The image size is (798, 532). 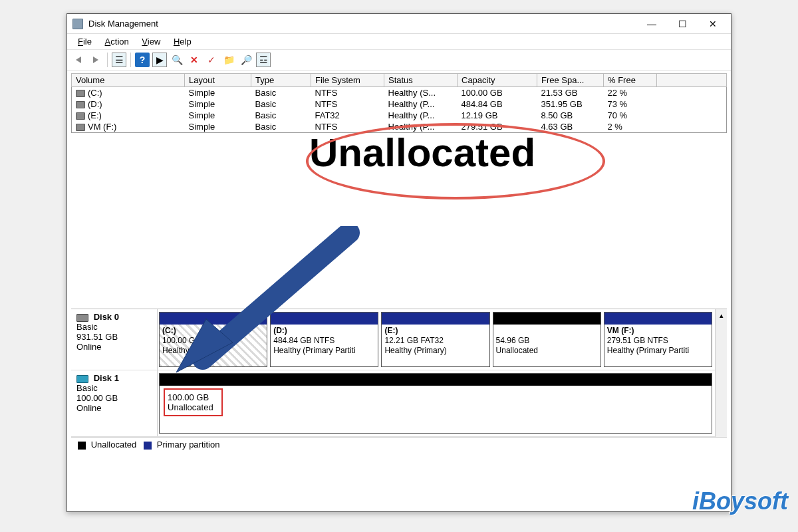 I want to click on watermark: iBoysoft, so click(x=740, y=501).